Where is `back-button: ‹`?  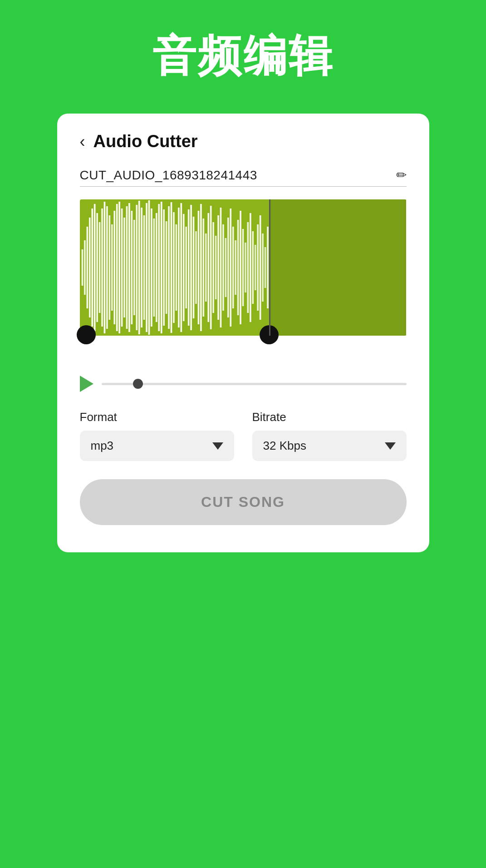 back-button: ‹ is located at coordinates (83, 142).